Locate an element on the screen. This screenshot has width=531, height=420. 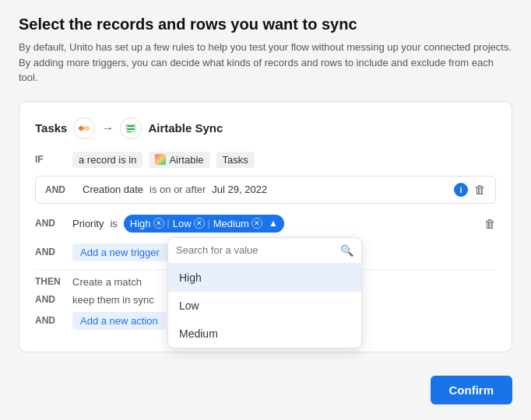
if-label: IF is located at coordinates (51, 159).